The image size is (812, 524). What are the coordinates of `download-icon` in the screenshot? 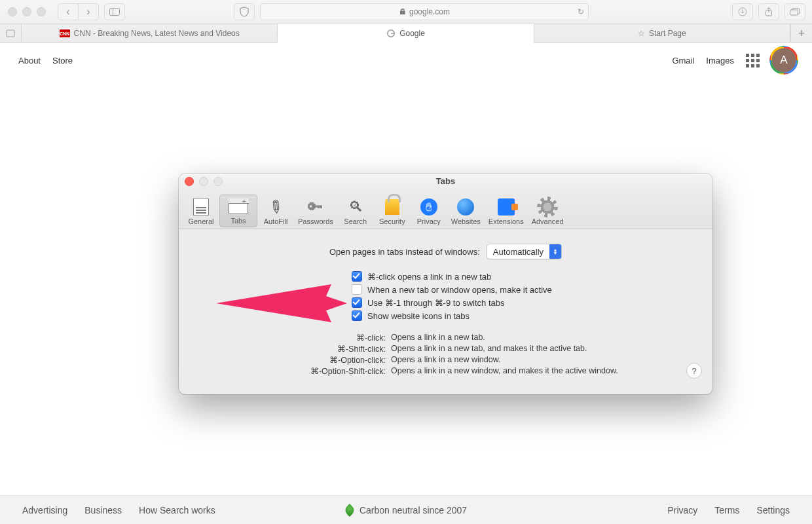 It's located at (743, 12).